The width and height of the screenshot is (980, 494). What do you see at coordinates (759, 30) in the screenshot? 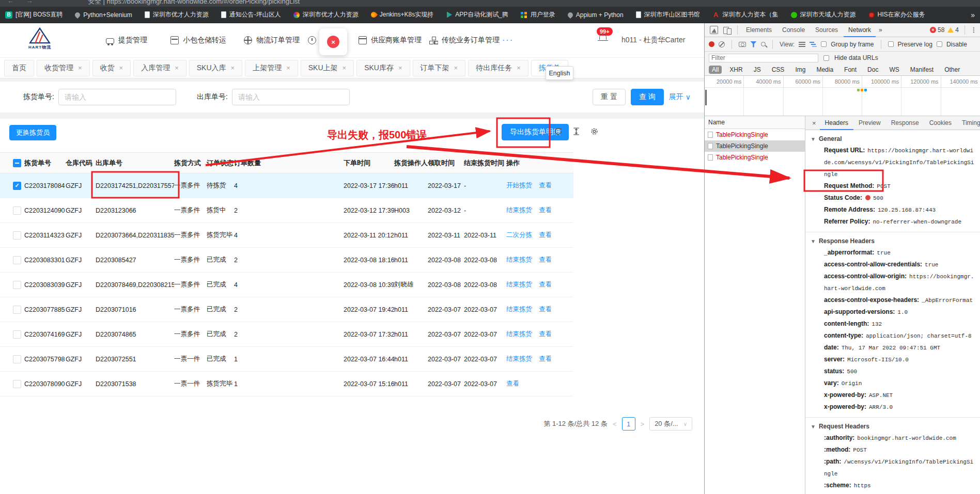
I see `devtools-tab: Elements` at bounding box center [759, 30].